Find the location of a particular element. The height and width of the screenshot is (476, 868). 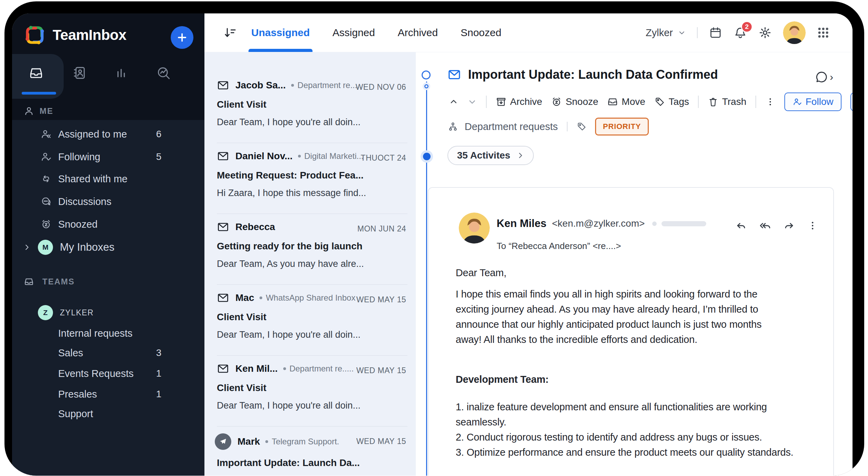

date: WED NOV 06 is located at coordinates (381, 87).